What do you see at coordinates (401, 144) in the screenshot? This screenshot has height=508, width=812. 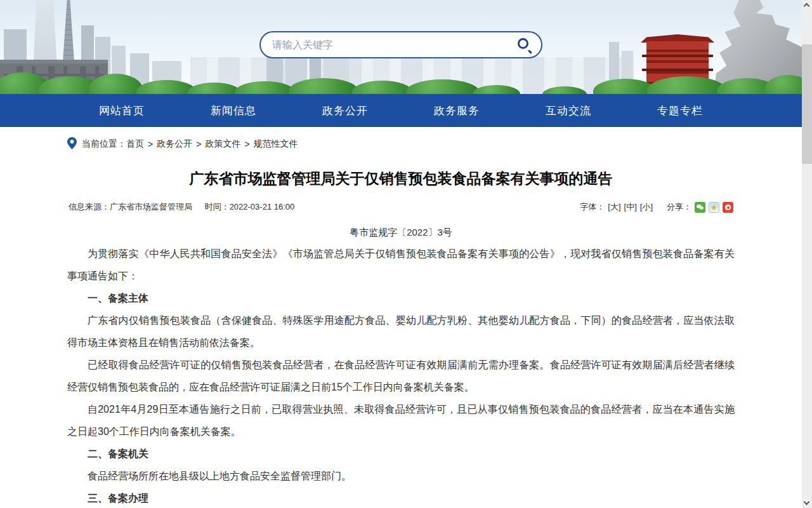 I see `breadcrumb: 当前位置： 首页 > 政务公开 > 政策文件 > 规范性文件` at bounding box center [401, 144].